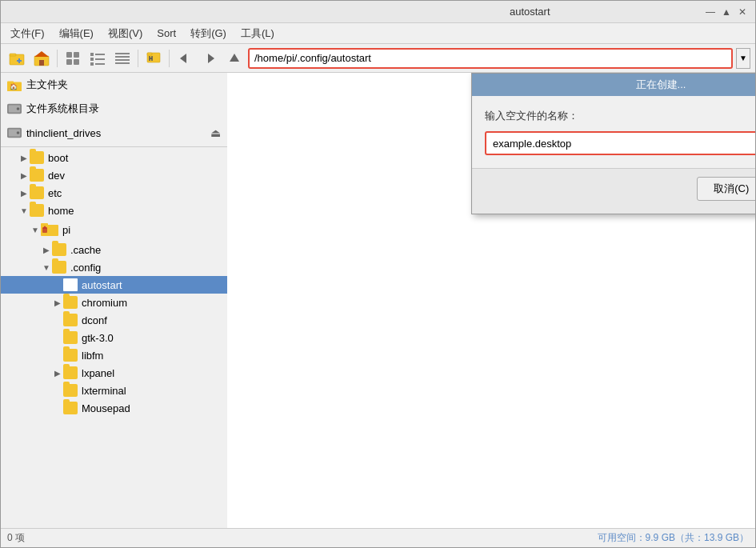 The height and width of the screenshot is (548, 756). Describe the element at coordinates (154, 58) in the screenshot. I see `show-hidden-button` at that location.